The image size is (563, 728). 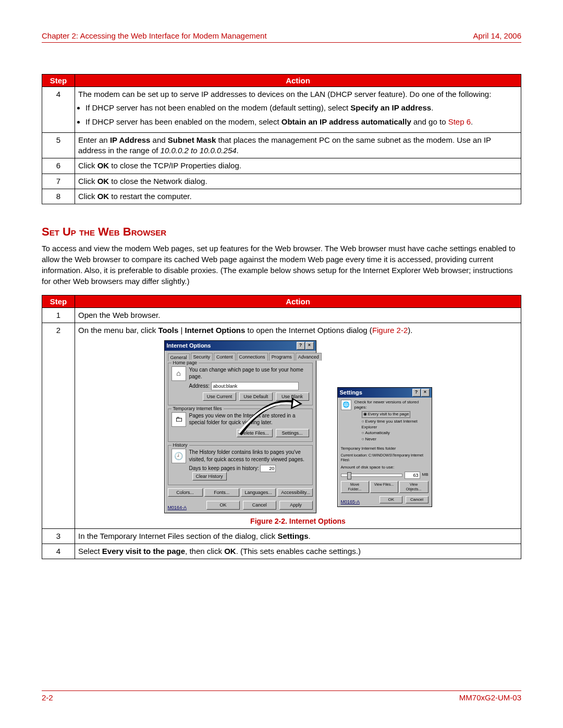 What do you see at coordinates (490, 697) in the screenshot?
I see `doc-id: MM70xG2-UM-03` at bounding box center [490, 697].